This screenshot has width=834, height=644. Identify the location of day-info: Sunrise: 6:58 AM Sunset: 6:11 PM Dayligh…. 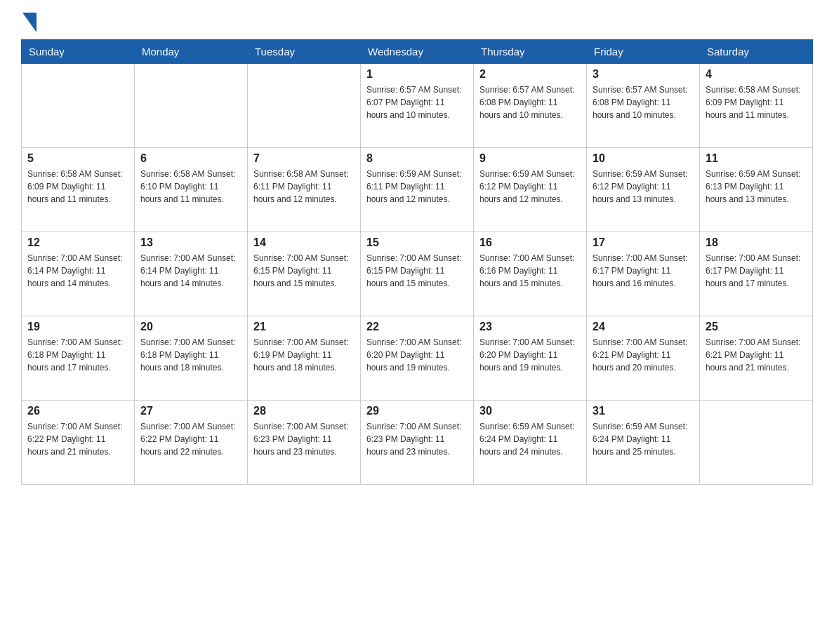
(304, 187).